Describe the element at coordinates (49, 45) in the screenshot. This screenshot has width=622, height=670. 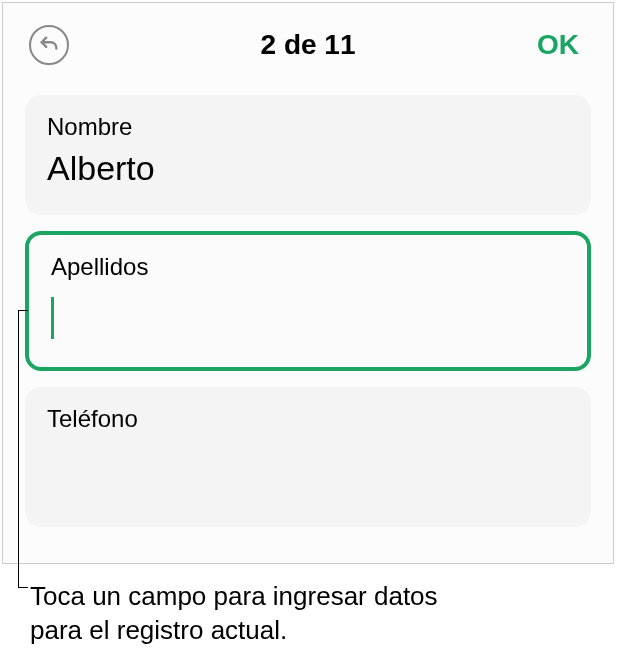
I see `undo-icon` at that location.